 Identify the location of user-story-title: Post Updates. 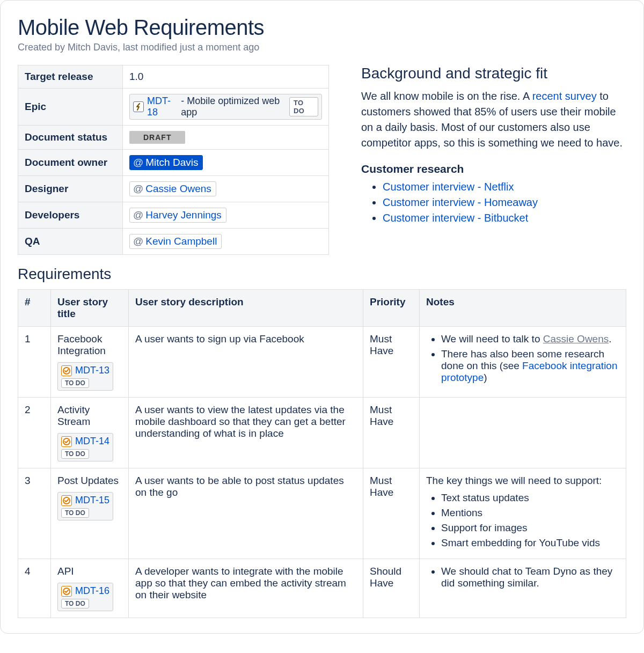
(90, 481).